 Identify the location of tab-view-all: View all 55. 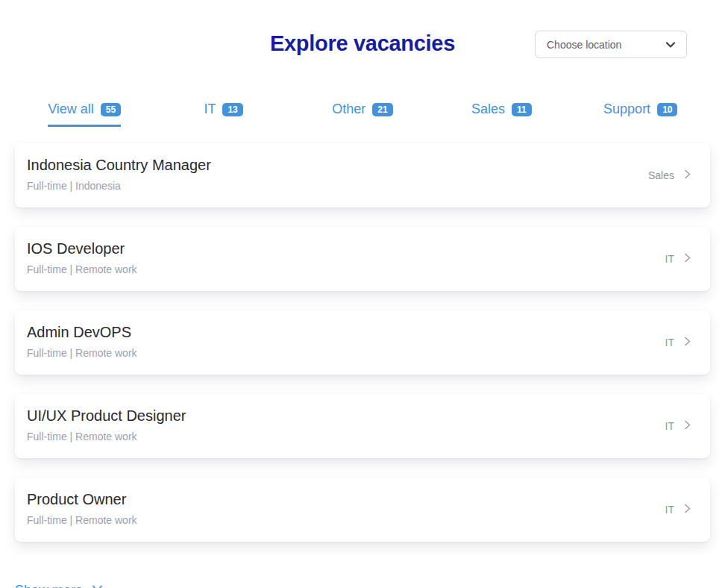
(84, 114).